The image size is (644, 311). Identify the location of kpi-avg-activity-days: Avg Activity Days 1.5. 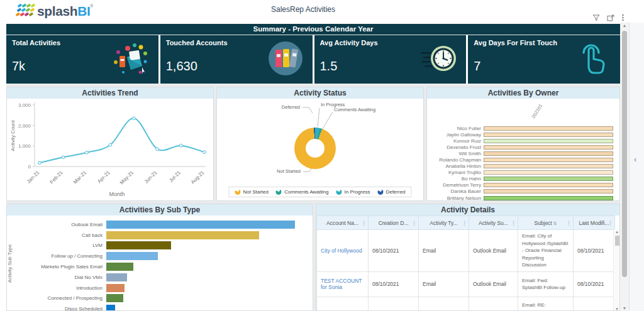
(391, 59).